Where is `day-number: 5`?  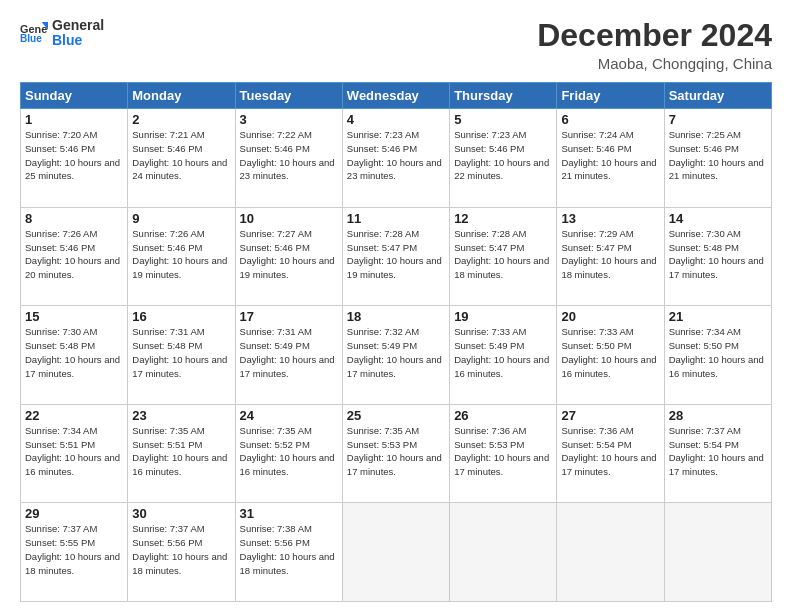
day-number: 5 is located at coordinates (503, 120).